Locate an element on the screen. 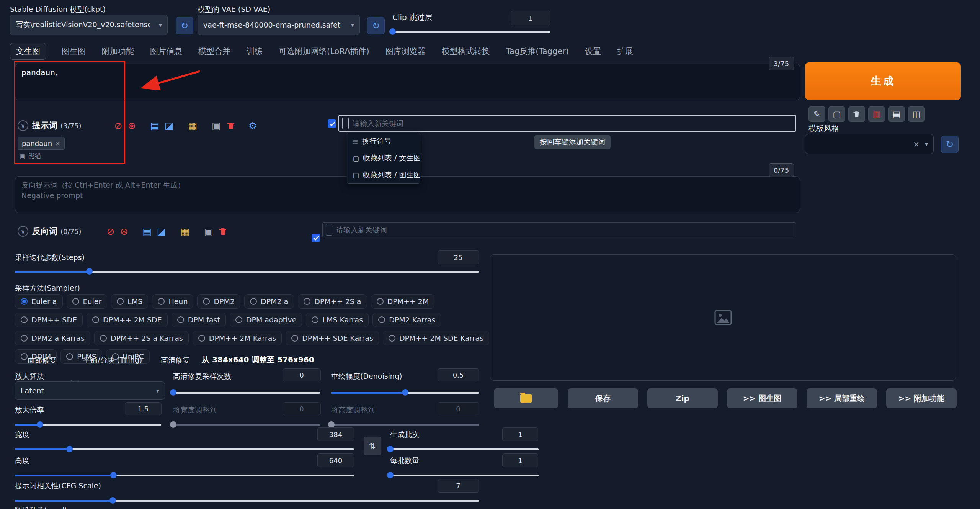 This screenshot has width=980, height=509. styles-red-button: ▥ is located at coordinates (877, 114).